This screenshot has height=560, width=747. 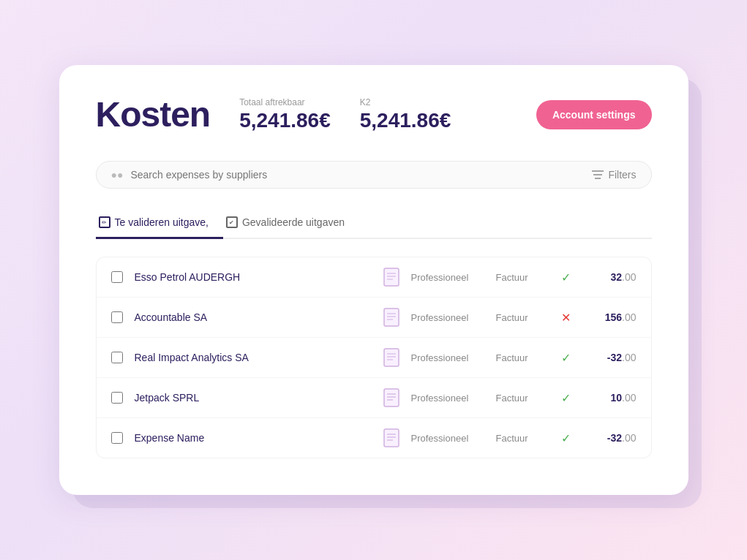 I want to click on status-cross-icon: ✕, so click(x=566, y=317).